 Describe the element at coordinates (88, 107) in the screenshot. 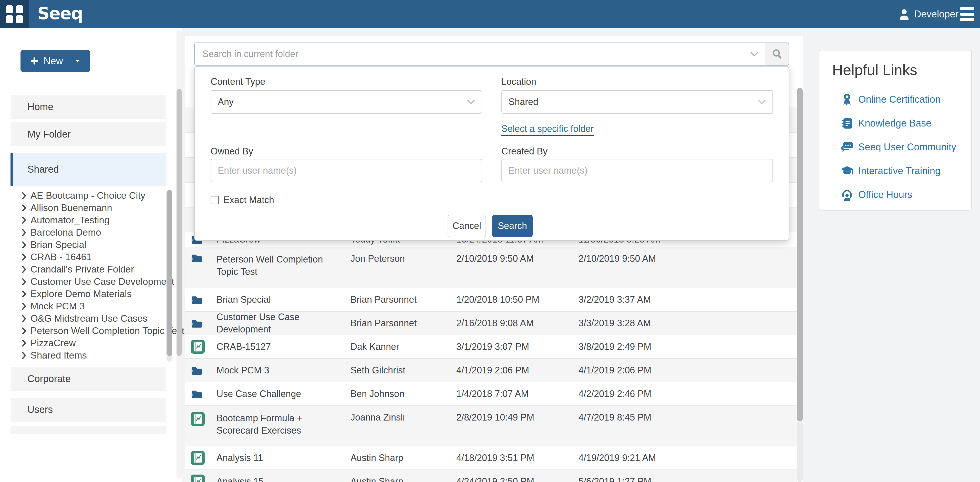

I see `sidebar-item-home: Home` at that location.